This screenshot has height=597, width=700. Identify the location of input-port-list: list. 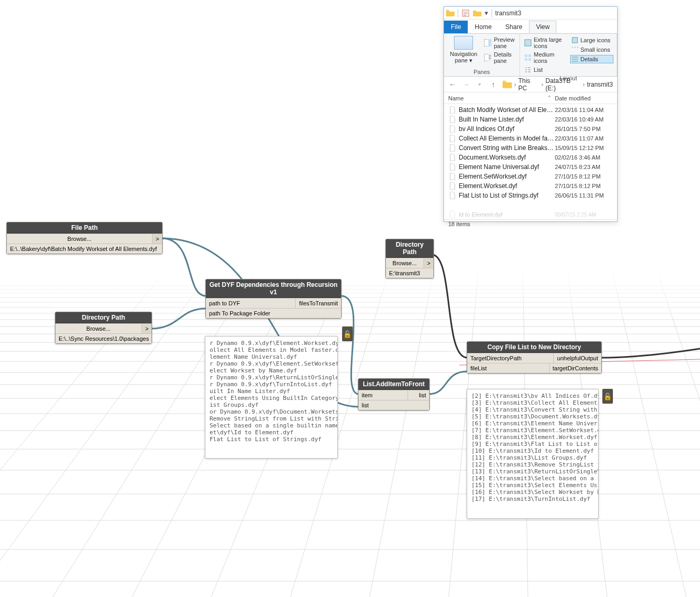
(394, 405).